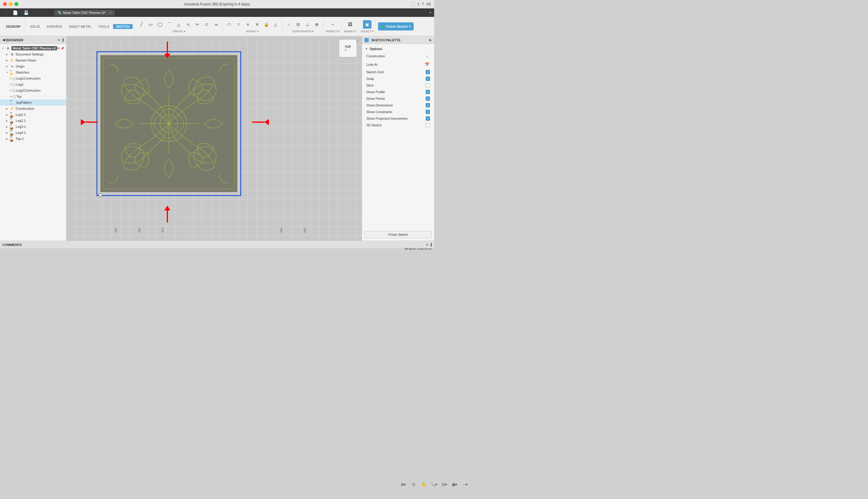 This screenshot has width=868, height=499. I want to click on tree-icon-toppattern: 👁✏⬜, so click(13, 102).